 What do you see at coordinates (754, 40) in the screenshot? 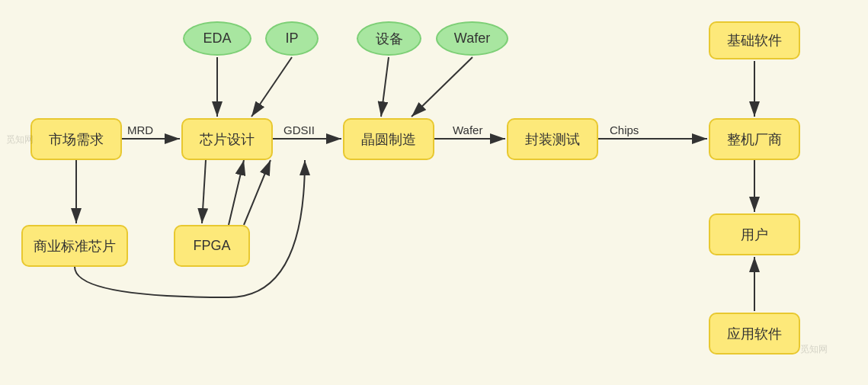
I see `node-base-software: 基础软件` at bounding box center [754, 40].